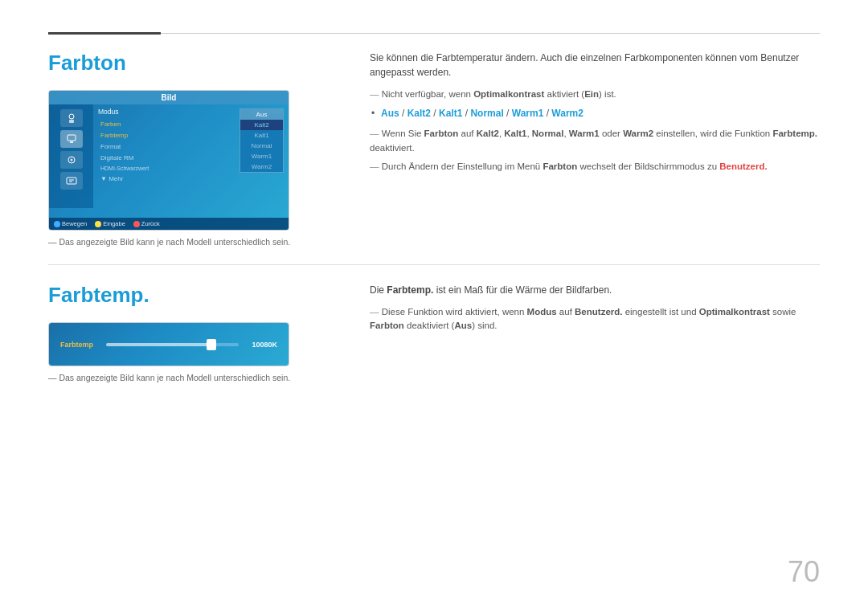  I want to click on farbton-caption: Das angezeigte Bild kann je nach Modell …, so click(193, 242).